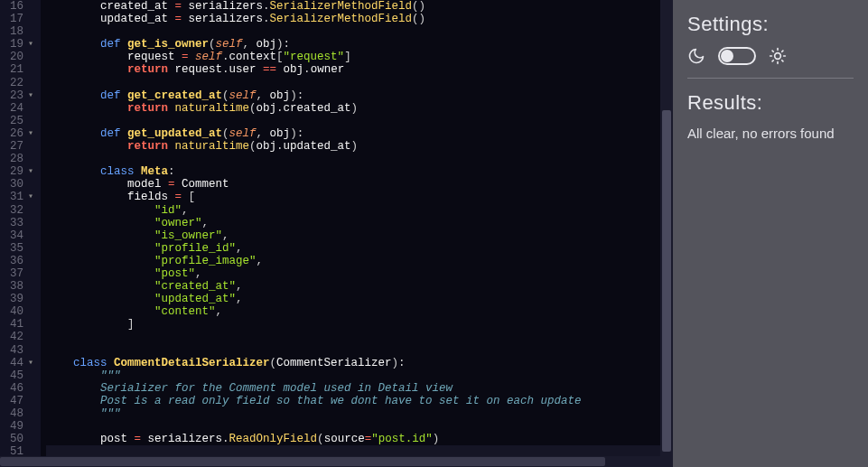 The width and height of the screenshot is (868, 467). Describe the element at coordinates (16, 312) in the screenshot. I see `line-number: 40` at that location.